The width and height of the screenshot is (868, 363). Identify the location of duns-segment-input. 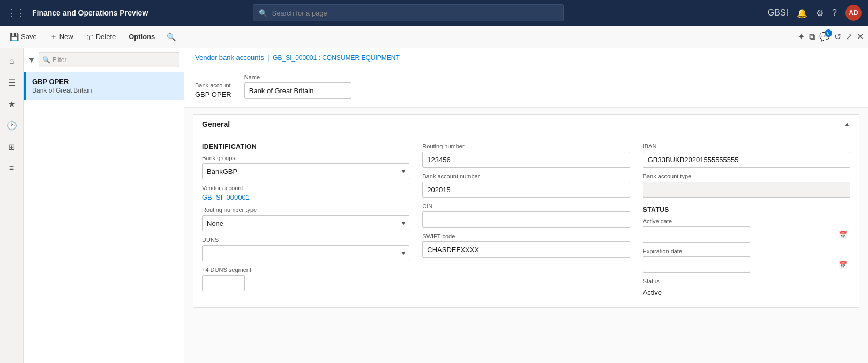
(223, 283).